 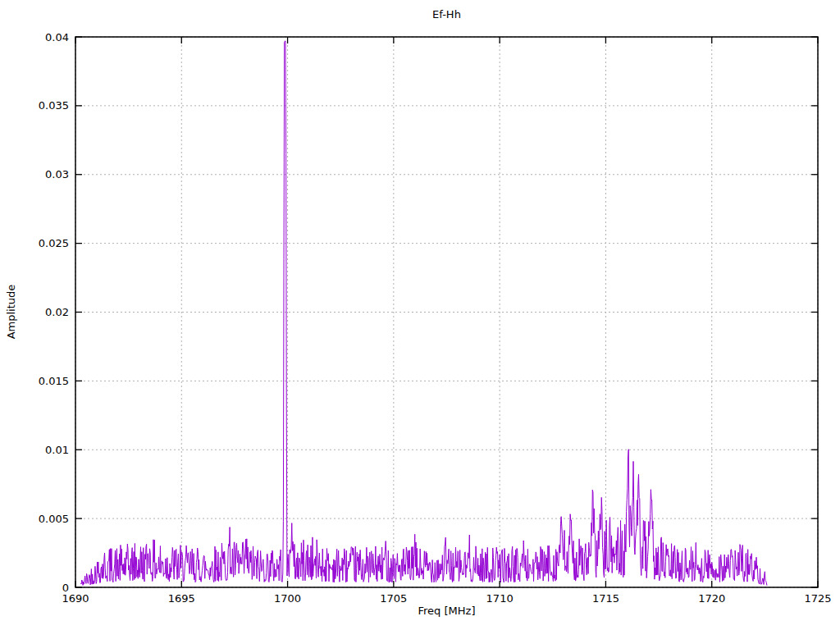 What do you see at coordinates (57, 38) in the screenshot?
I see `y-tick-label: 0.04` at bounding box center [57, 38].